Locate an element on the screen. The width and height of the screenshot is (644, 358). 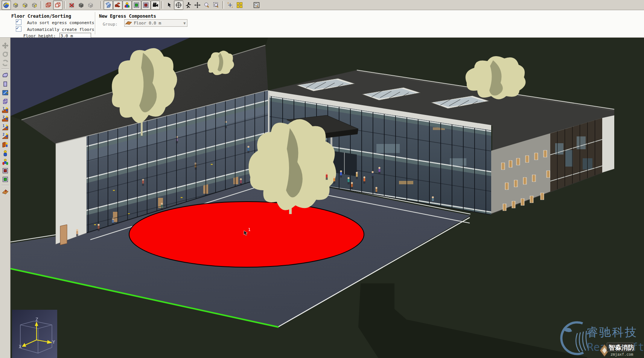
shade-dark-button is located at coordinates (81, 5).